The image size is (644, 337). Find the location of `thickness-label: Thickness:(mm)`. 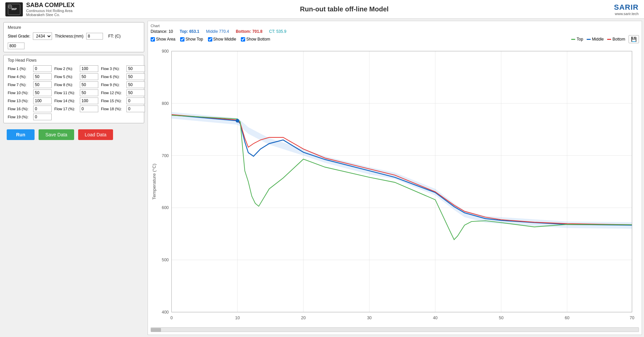

thickness-label: Thickness:(mm) is located at coordinates (69, 36).